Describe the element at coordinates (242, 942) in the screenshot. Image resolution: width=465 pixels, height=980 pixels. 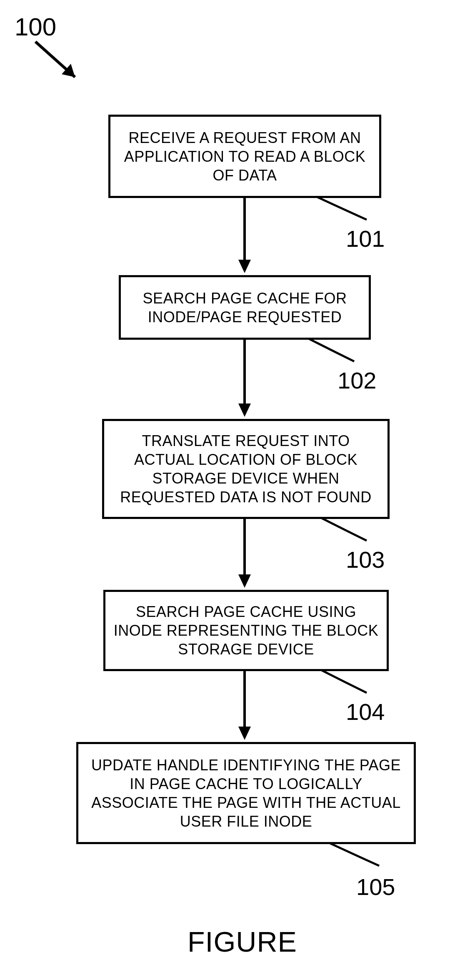
I see `figure-label: FIGURE` at that location.